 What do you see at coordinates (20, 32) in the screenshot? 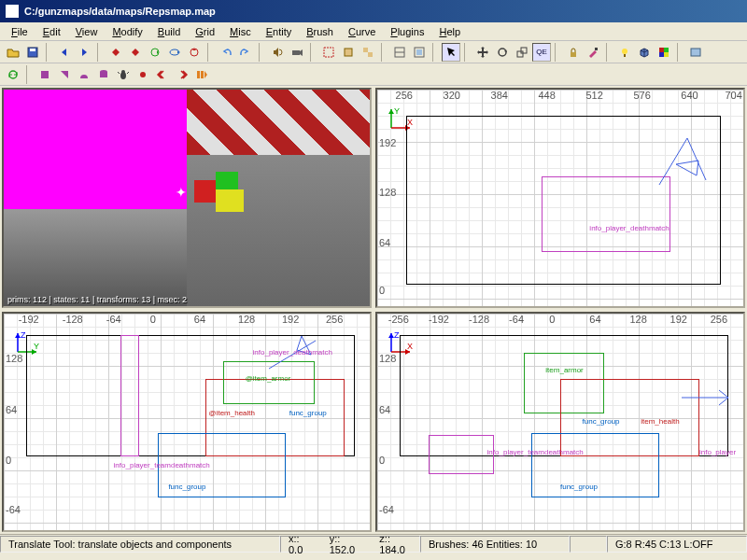
I see `menu-file: File` at bounding box center [20, 32].